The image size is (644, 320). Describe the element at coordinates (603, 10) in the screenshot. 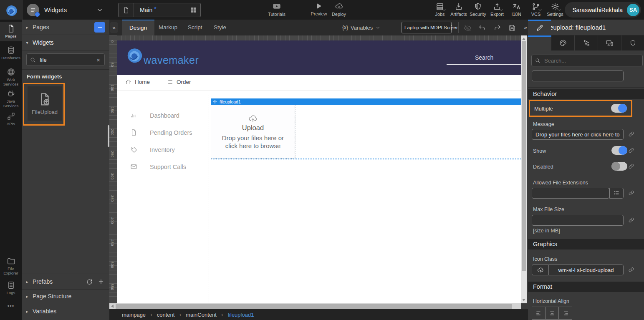

I see `user-menu: SaraswathiRekhala SA` at that location.